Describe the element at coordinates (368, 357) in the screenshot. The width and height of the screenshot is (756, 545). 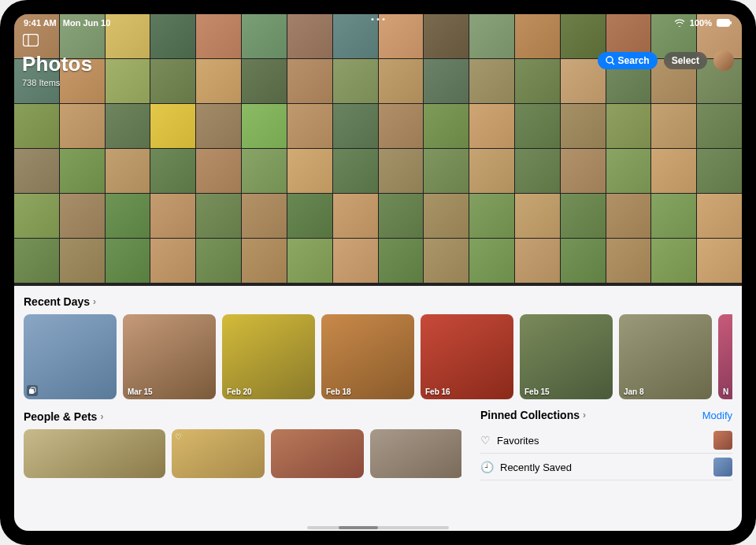
I see `recent-day-card: Feb 18` at that location.